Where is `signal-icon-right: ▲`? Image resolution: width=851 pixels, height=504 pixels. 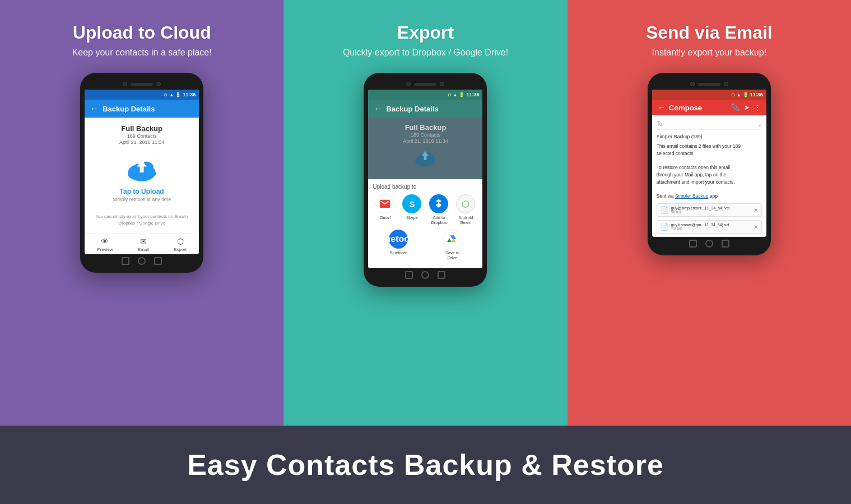 signal-icon-right: ▲ is located at coordinates (739, 95).